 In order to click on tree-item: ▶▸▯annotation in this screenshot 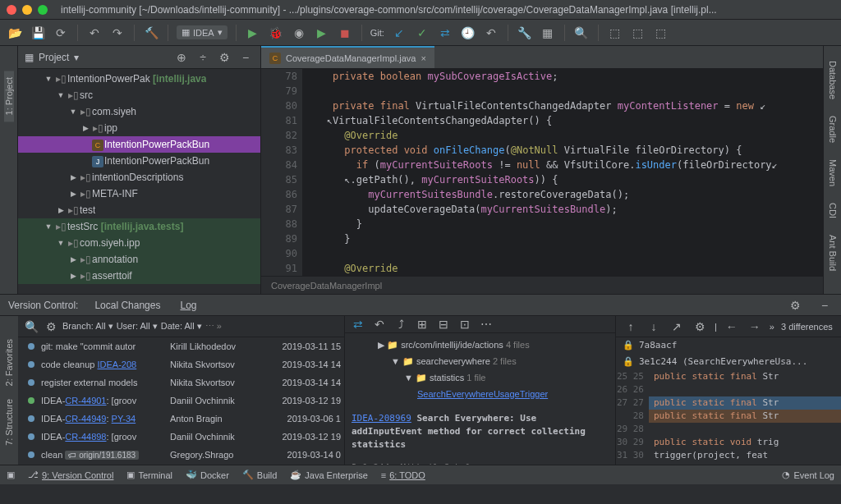, I will do `click(140, 259)`.